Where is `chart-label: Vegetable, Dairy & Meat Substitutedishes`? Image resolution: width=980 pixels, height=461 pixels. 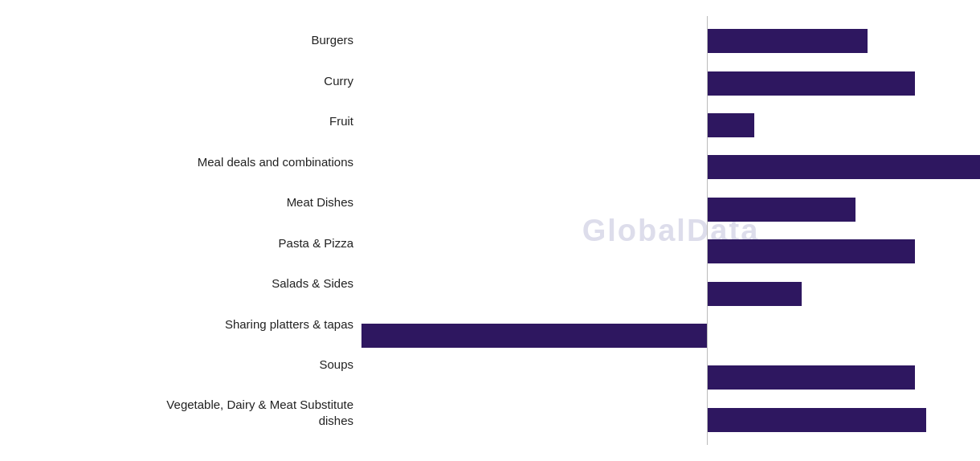 chart-label: Vegetable, Dairy & Meat Substitutedishes is located at coordinates (177, 413).